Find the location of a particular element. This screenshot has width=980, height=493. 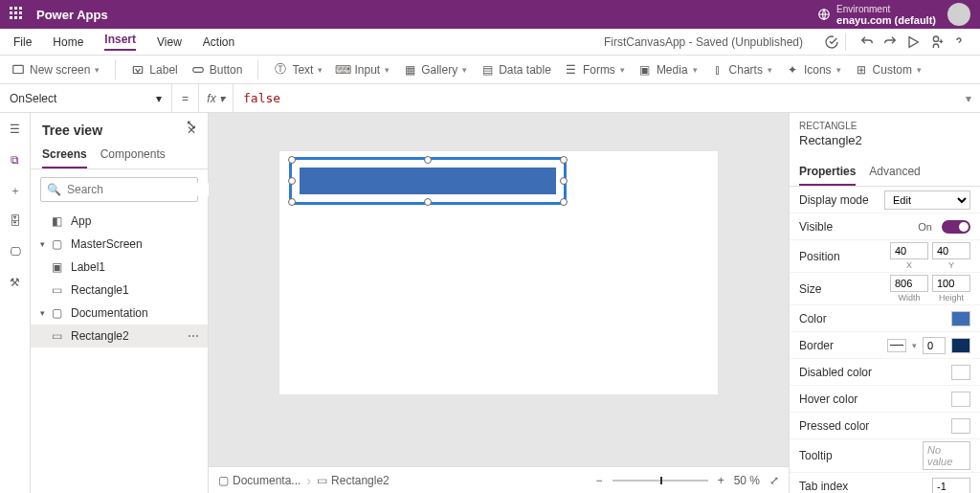

display-mode-select: Edit is located at coordinates (927, 200).